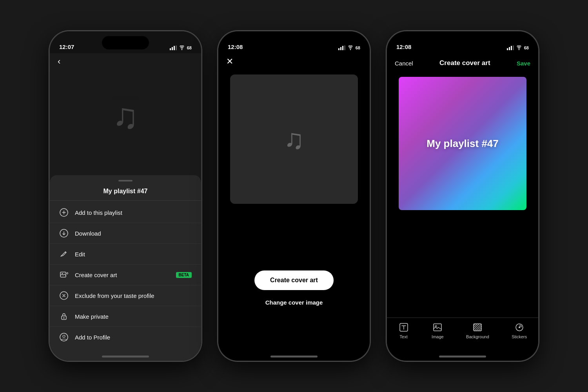  Describe the element at coordinates (235, 47) in the screenshot. I see `status-time-2: 12:08` at that location.